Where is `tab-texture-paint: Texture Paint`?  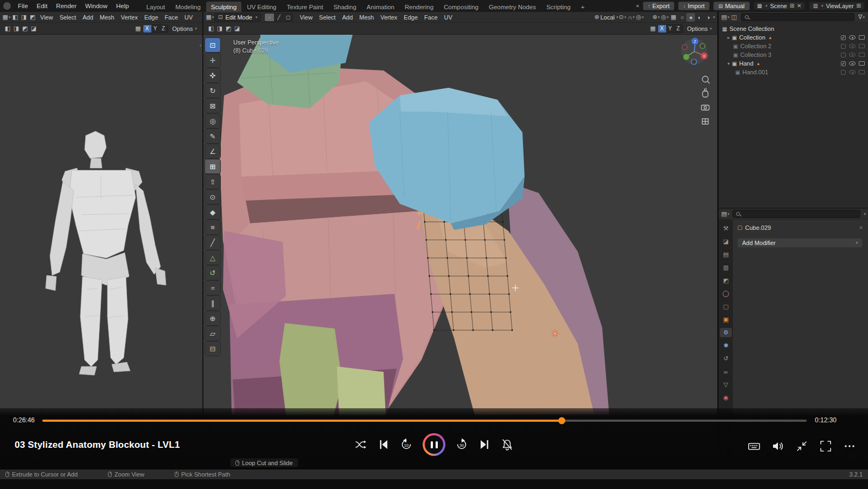
tab-texture-paint: Texture Paint is located at coordinates (305, 7).